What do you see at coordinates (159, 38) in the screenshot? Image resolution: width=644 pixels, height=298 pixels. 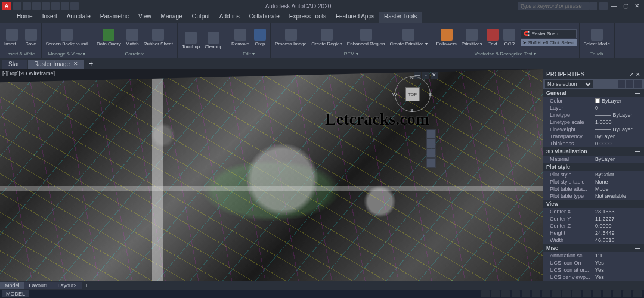 I see `rubber-sheet-button: Rubber Sheet` at bounding box center [159, 38].